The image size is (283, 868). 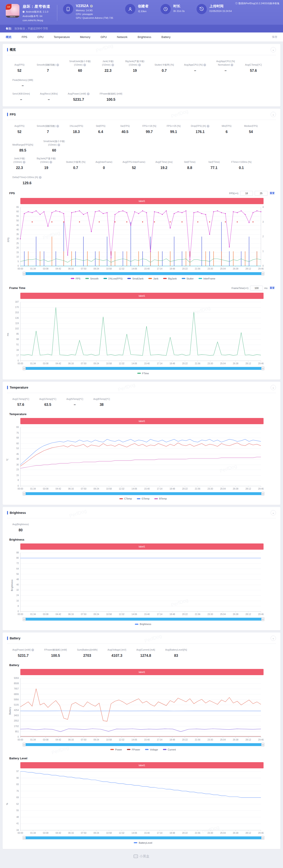 I want to click on tab-Brightness: Brightness, so click(x=144, y=37).